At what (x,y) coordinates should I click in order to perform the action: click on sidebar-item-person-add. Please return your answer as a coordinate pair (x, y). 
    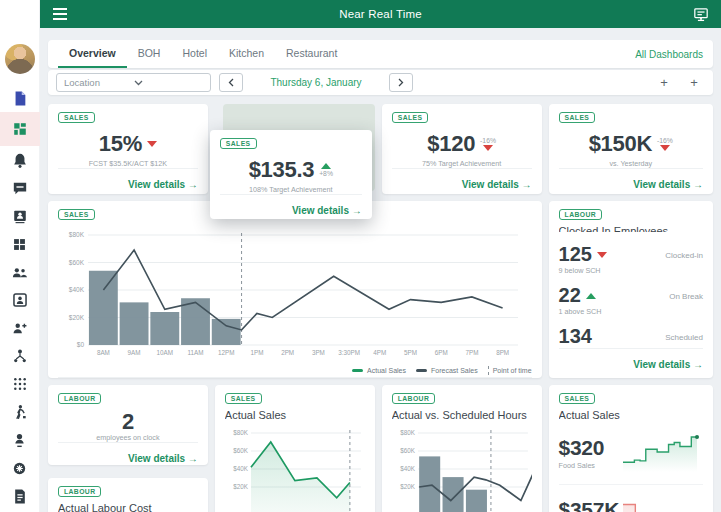
    Looking at the image, I should click on (20, 328).